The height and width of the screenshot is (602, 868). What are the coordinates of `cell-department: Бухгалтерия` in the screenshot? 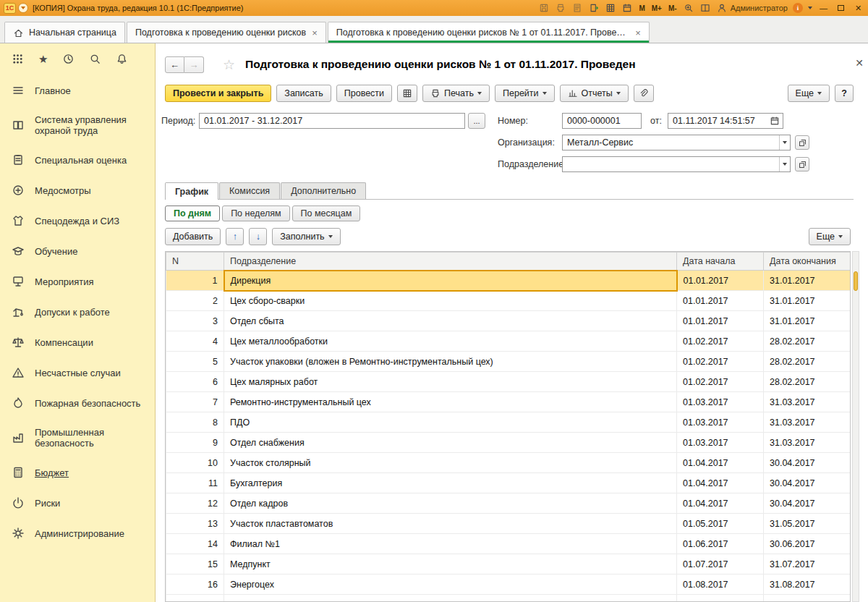 It's located at (451, 483).